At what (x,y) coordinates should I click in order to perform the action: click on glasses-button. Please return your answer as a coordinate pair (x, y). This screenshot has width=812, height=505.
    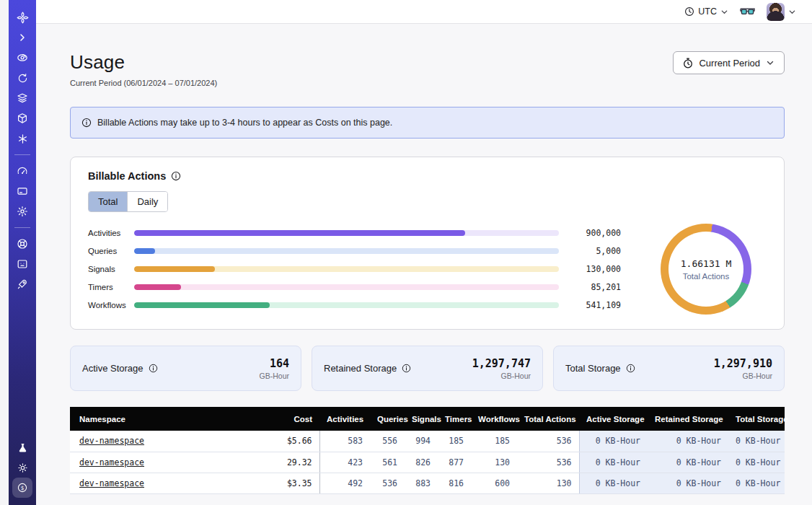
    Looking at the image, I should click on (747, 12).